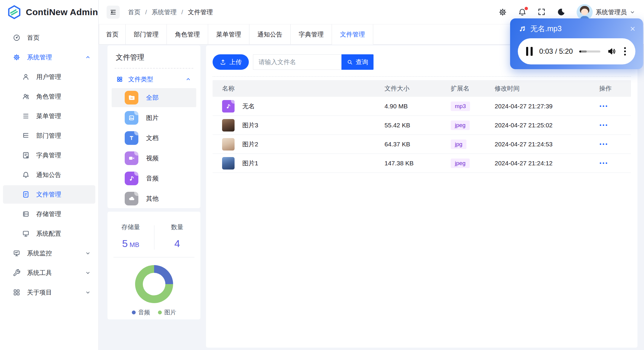 The image size is (644, 350). What do you see at coordinates (26, 77) in the screenshot?
I see `user-icon` at bounding box center [26, 77].